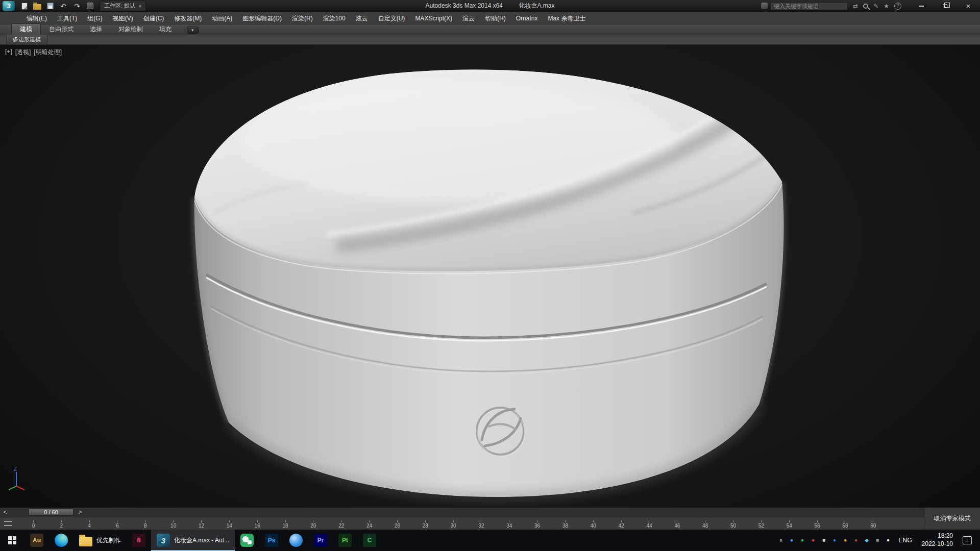 The height and width of the screenshot is (551, 980). What do you see at coordinates (809, 6) in the screenshot?
I see `search-input` at bounding box center [809, 6].